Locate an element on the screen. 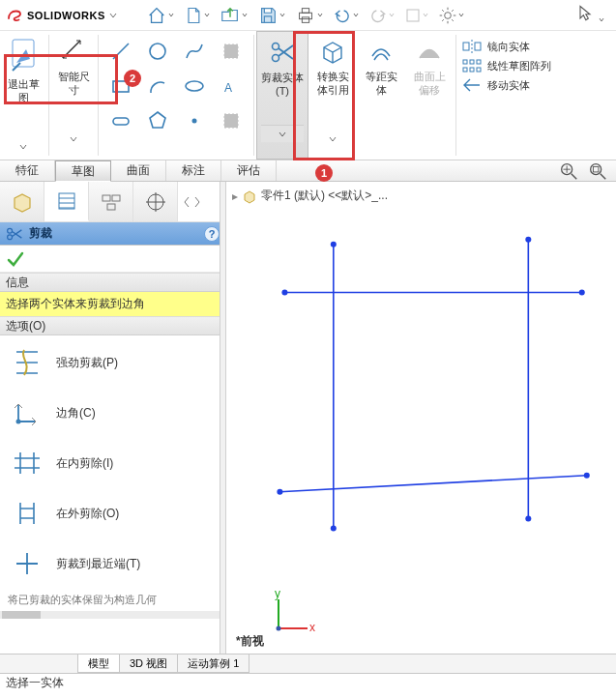  brand-dropdown-icon is located at coordinates (113, 15).